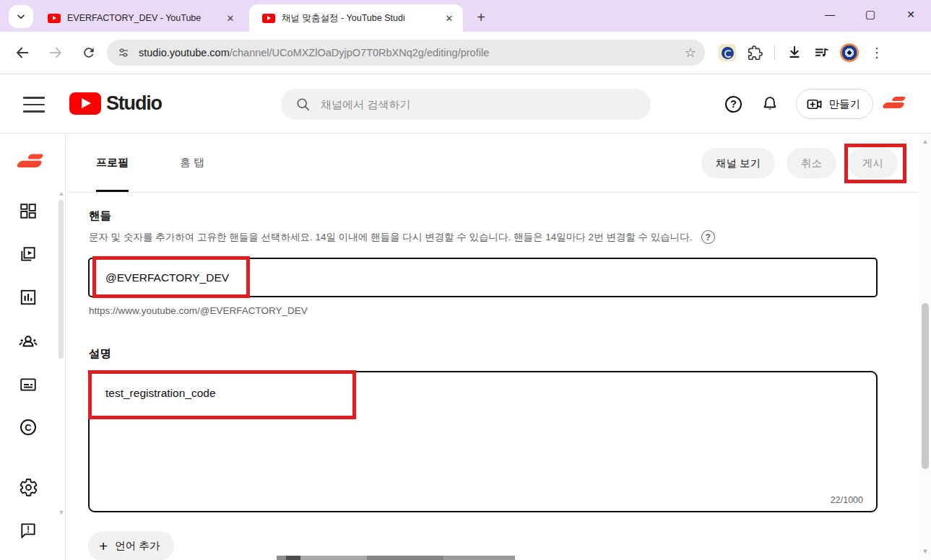 This screenshot has height=560, width=931. Describe the element at coordinates (34, 105) in the screenshot. I see `hamburger-menu-icon` at that location.